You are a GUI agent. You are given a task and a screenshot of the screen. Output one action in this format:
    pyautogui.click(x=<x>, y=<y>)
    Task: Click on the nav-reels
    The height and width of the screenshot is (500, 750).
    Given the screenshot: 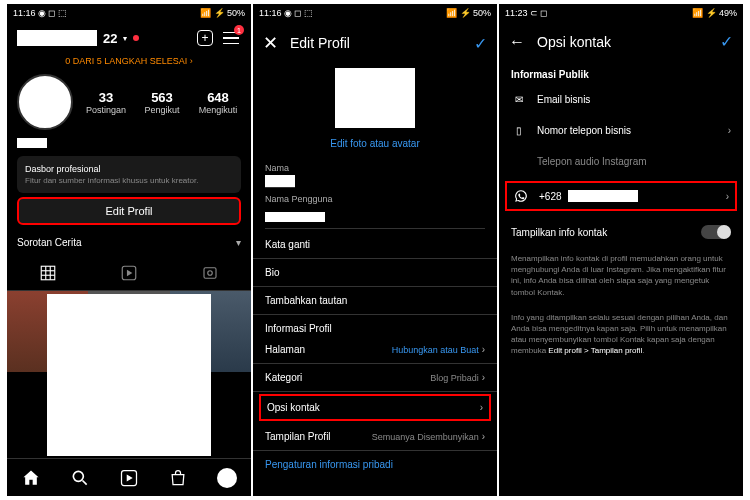 What is the action you would take?
    pyautogui.click(x=130, y=478)
    